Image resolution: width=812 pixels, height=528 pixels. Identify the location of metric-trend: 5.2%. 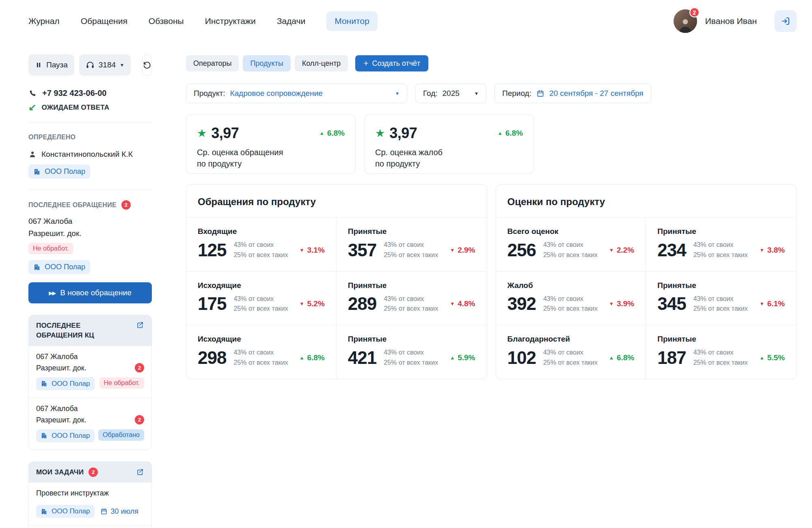
(311, 304).